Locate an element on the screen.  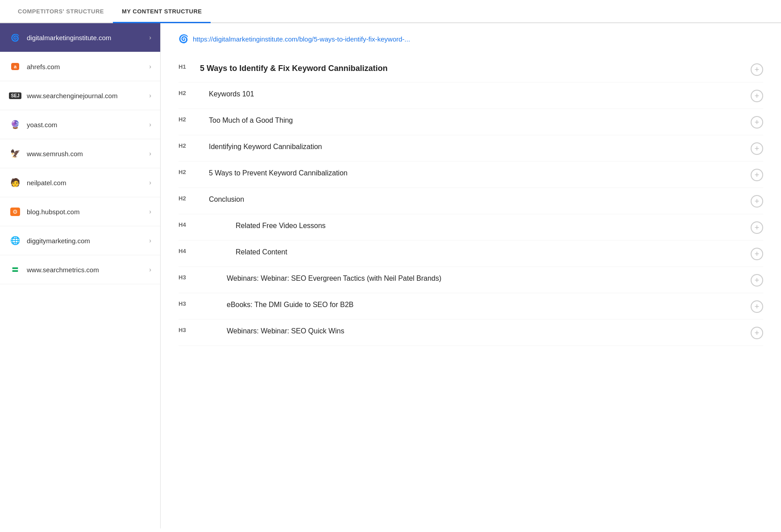
heading-tag-10: H3 is located at coordinates (186, 329).